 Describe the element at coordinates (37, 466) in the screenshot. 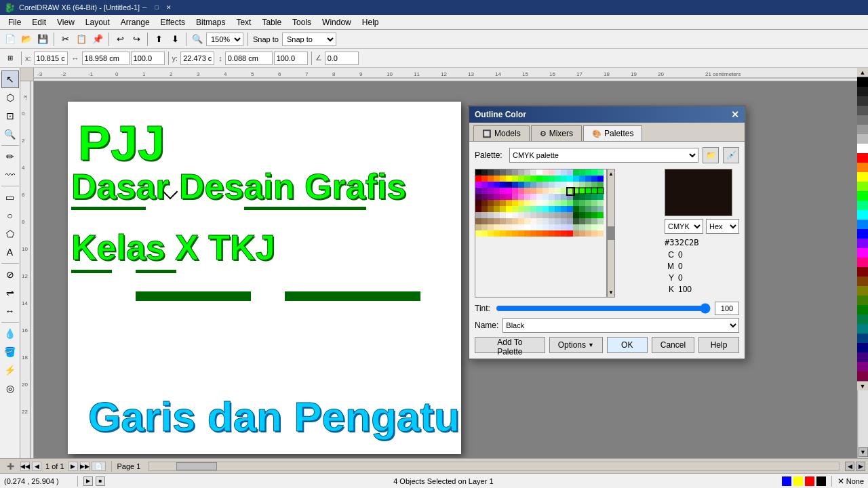

I see `prev-page-btn: ◀` at that location.